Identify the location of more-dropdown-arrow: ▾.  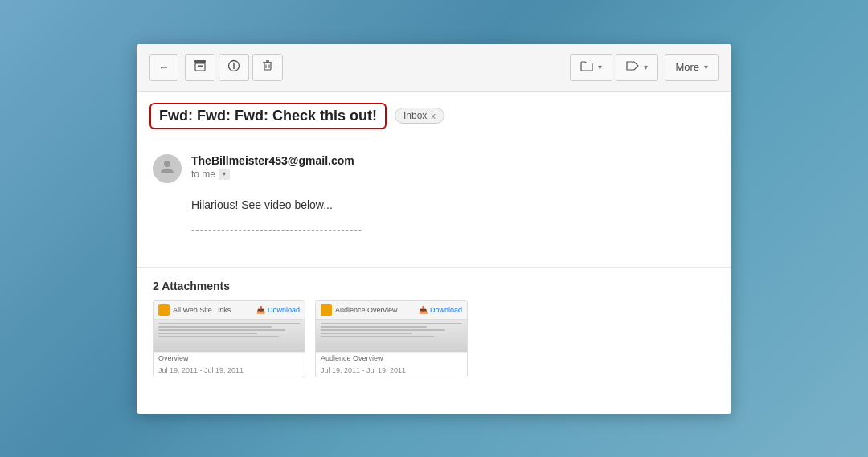
(706, 67).